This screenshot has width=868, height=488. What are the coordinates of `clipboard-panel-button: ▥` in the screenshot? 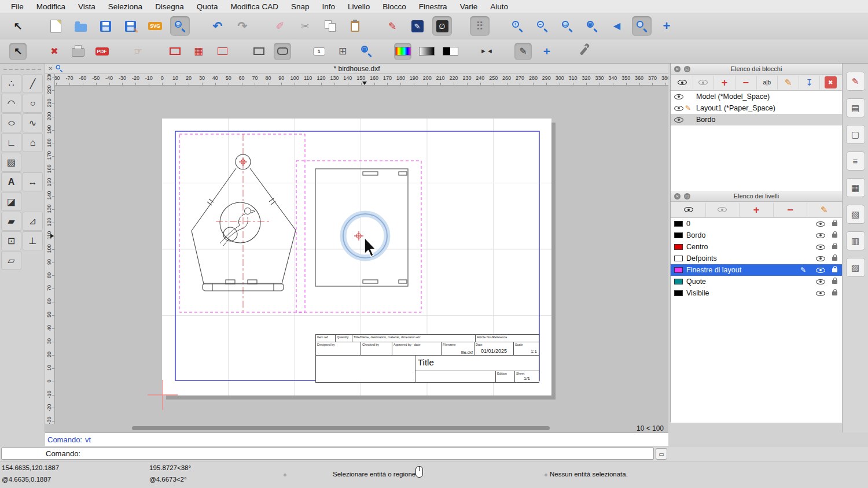 It's located at (855, 241).